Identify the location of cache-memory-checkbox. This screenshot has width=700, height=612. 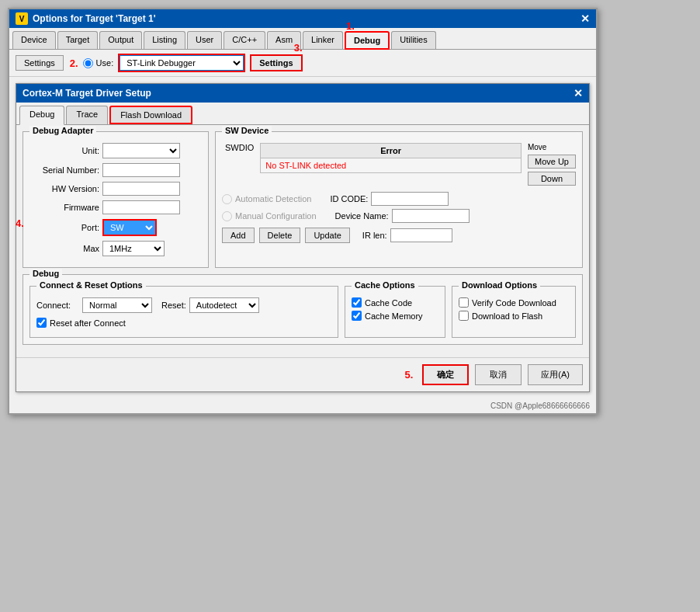
(357, 315).